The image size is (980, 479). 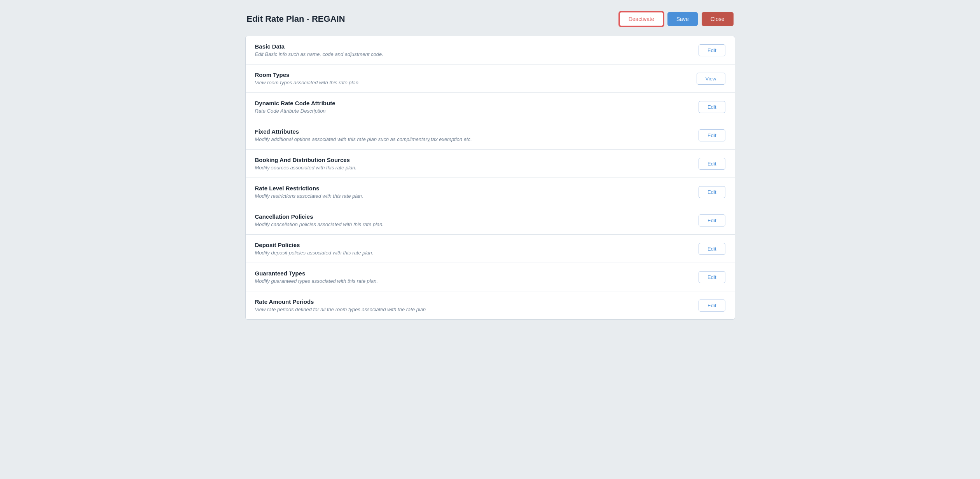 What do you see at coordinates (473, 160) in the screenshot?
I see `section-title-booking-distribution: Booking And Distribution Sources` at bounding box center [473, 160].